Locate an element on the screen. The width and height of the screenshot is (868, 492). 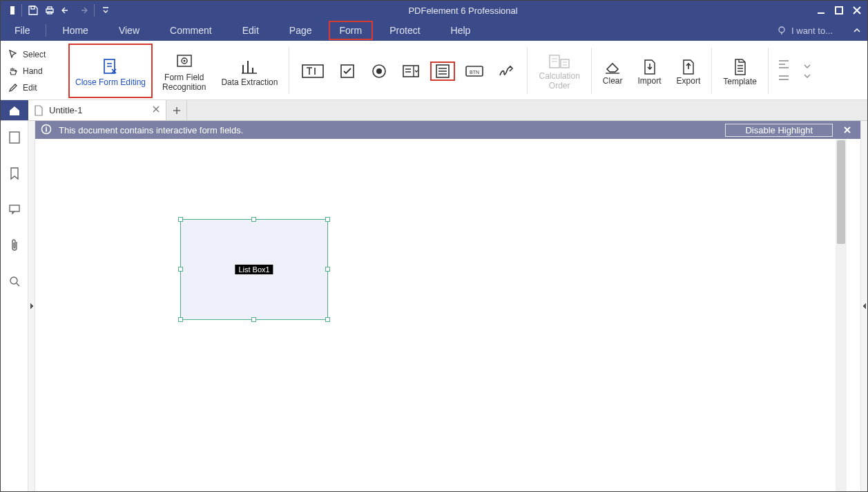
svg-text: BTN is located at coordinates (474, 72).